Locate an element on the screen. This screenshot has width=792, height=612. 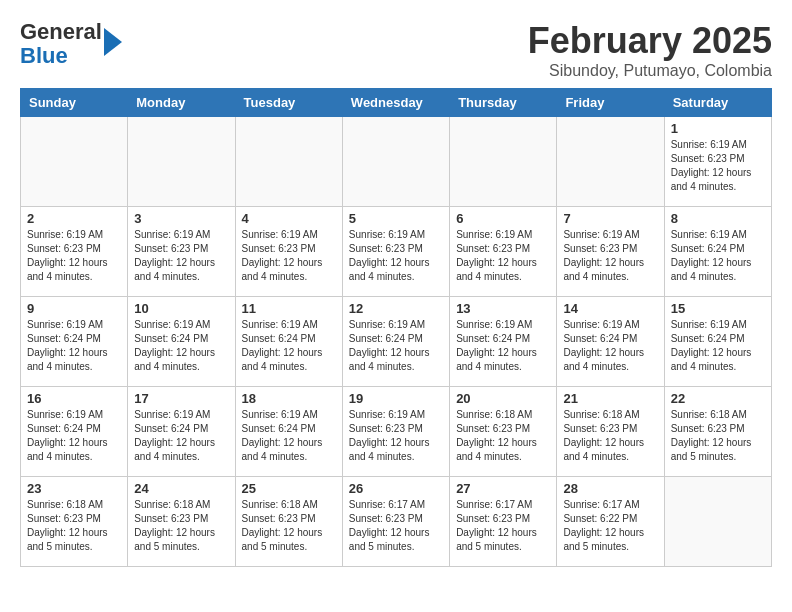
main-title: February 2025 is located at coordinates (650, 41).